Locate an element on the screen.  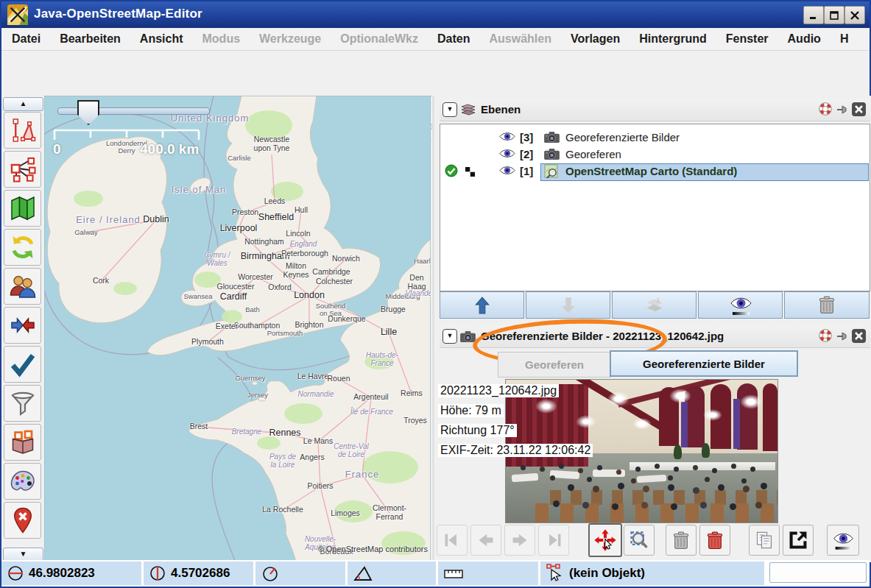
angle-segment is located at coordinates (393, 573).